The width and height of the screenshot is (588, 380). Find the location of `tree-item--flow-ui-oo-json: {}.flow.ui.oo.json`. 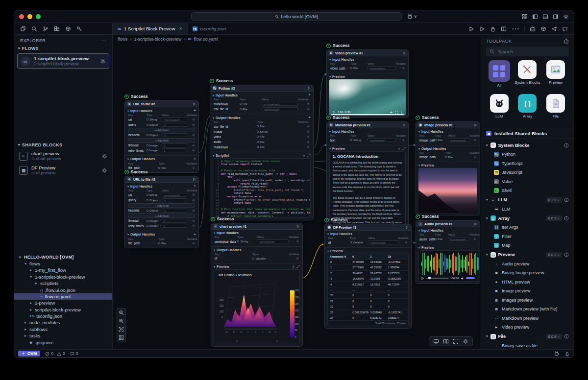

tree-item--flow-ui-oo-json: {}.flow.ui.oo.json is located at coordinates (63, 290).